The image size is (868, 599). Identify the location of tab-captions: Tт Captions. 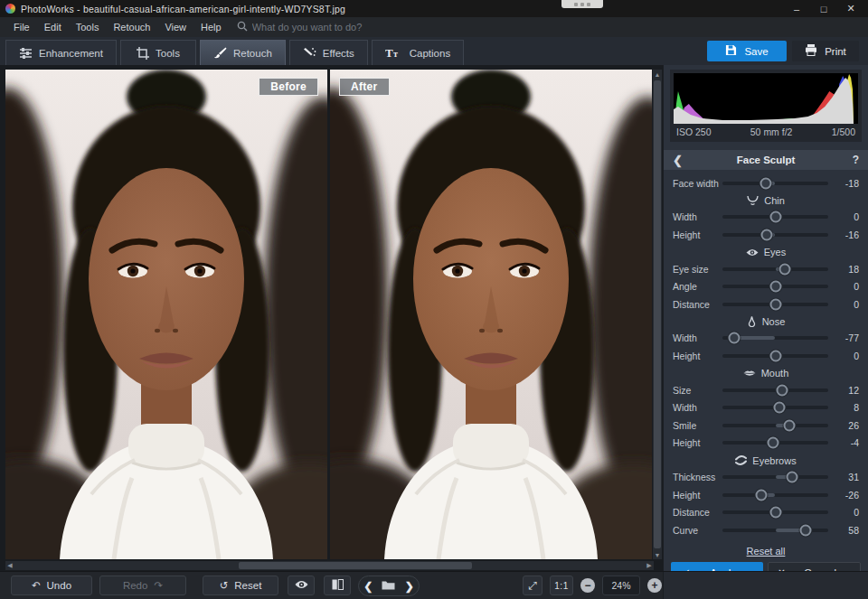
(418, 52).